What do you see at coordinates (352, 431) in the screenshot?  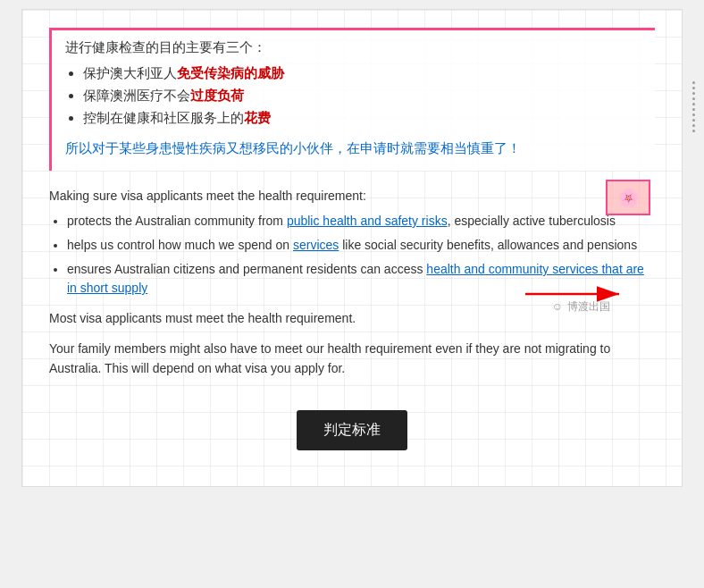 I see `judge-standard-button: 判定标准` at bounding box center [352, 431].